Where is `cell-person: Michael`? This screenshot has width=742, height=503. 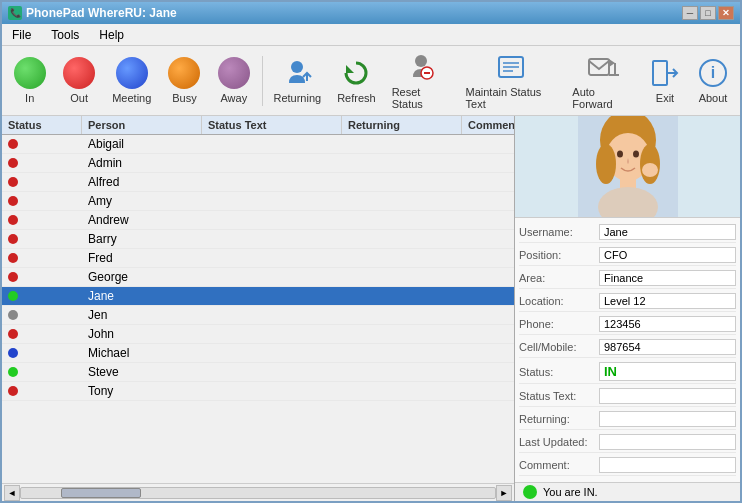
cell-person: Michael is located at coordinates (142, 353).